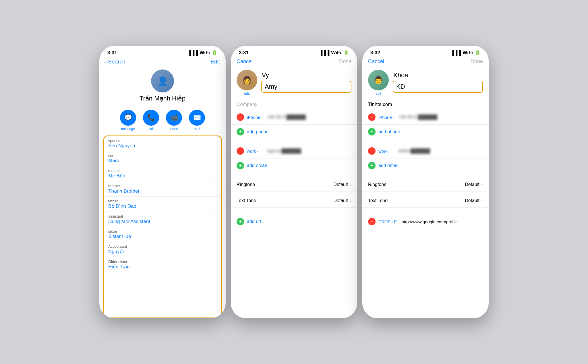 Image resolution: width=588 pixels, height=364 pixels. I want to click on add-phone-button-3: +, so click(372, 132).